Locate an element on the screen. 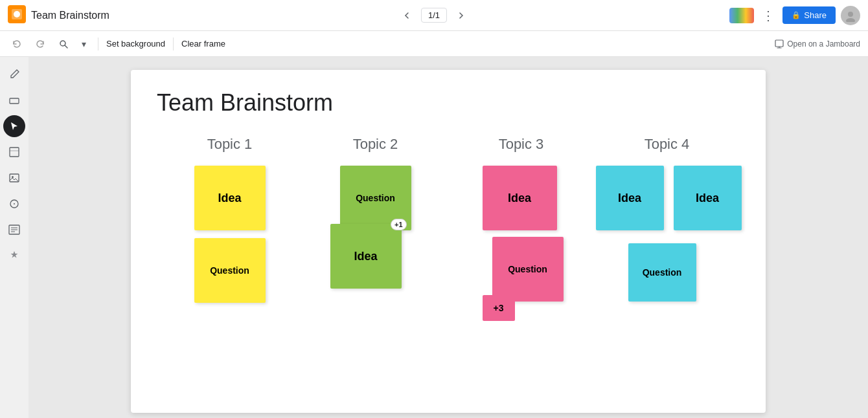  open-on-jamboard-button: Open on a Jamboard is located at coordinates (817, 44).